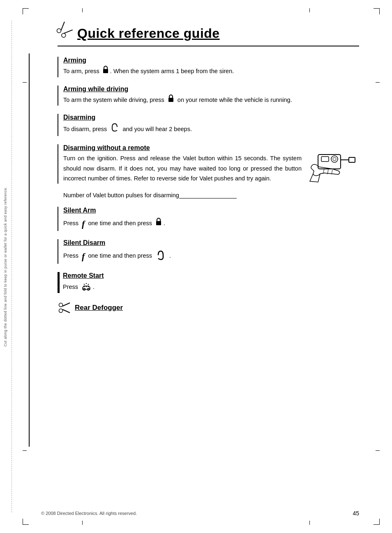 The image size is (392, 533). What do you see at coordinates (5, 266) in the screenshot?
I see `cut-line-label: Cut along the dotted line and fold to ke…` at bounding box center [5, 266].